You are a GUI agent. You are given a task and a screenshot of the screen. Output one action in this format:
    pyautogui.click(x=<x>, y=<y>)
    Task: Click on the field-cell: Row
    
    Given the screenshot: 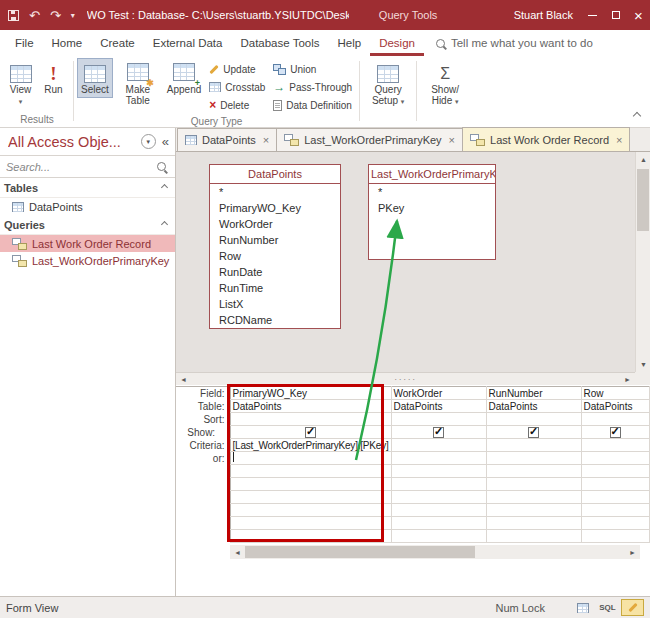 What is the action you would take?
    pyautogui.click(x=615, y=394)
    